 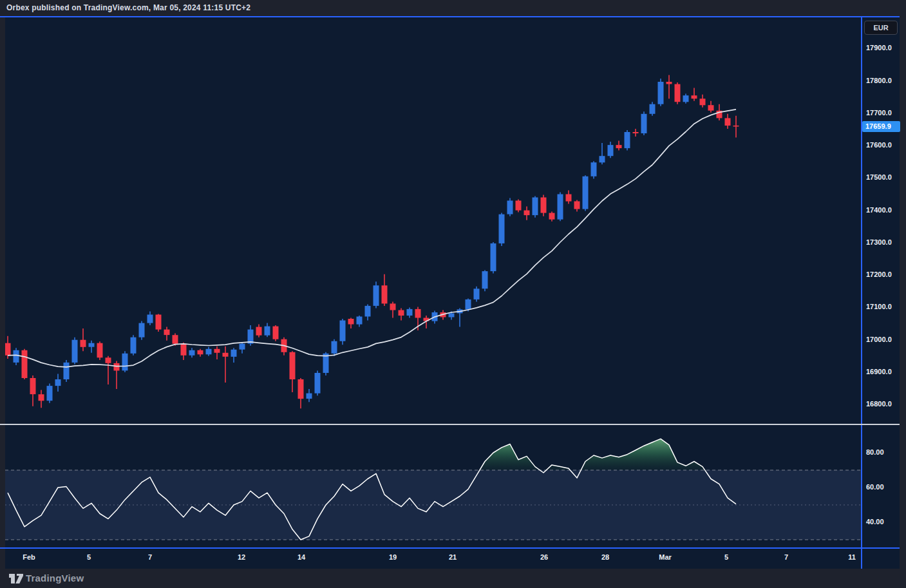 What do you see at coordinates (879, 210) in the screenshot?
I see `price-tick-label: 17400.0` at bounding box center [879, 210].